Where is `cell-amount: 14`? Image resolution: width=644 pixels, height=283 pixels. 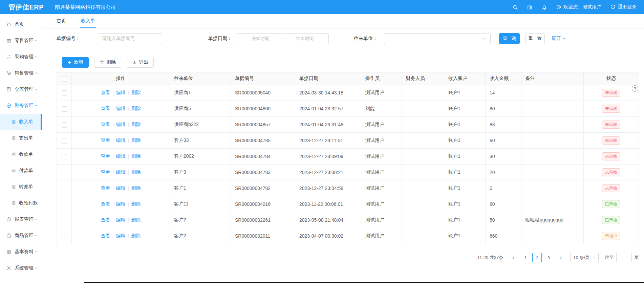 cell-amount: 14 is located at coordinates (503, 93).